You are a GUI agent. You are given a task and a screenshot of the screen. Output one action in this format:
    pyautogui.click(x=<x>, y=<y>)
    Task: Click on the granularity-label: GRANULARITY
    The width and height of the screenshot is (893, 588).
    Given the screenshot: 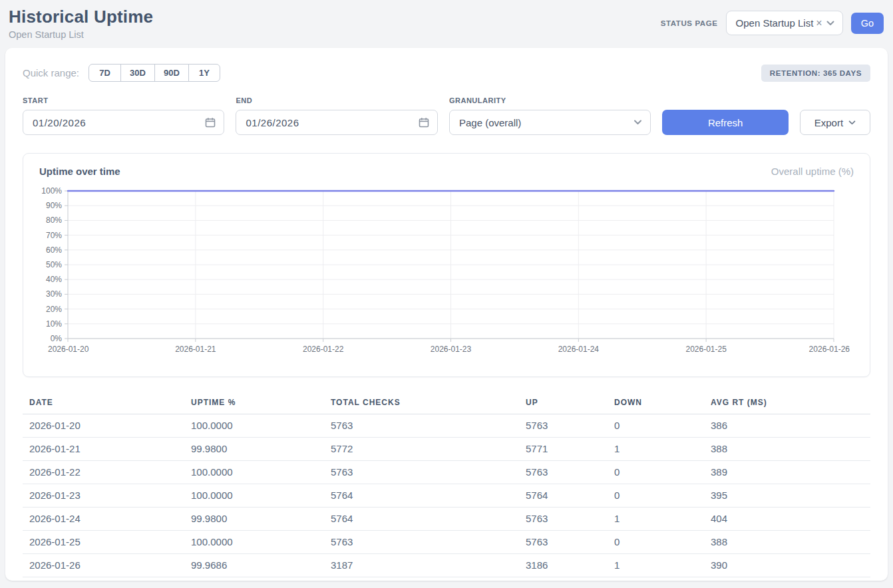 What is the action you would take?
    pyautogui.click(x=550, y=100)
    